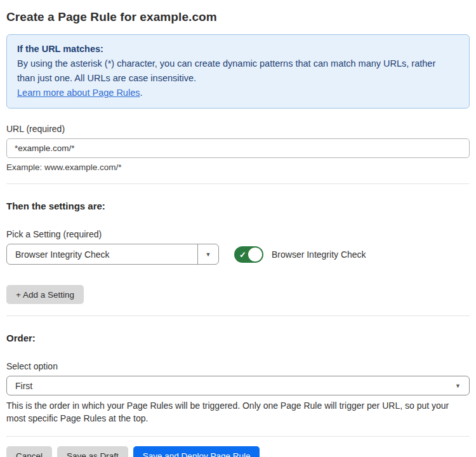  What do you see at coordinates (79, 93) in the screenshot?
I see `learn-more-link: Learn more about Page Rules` at bounding box center [79, 93].